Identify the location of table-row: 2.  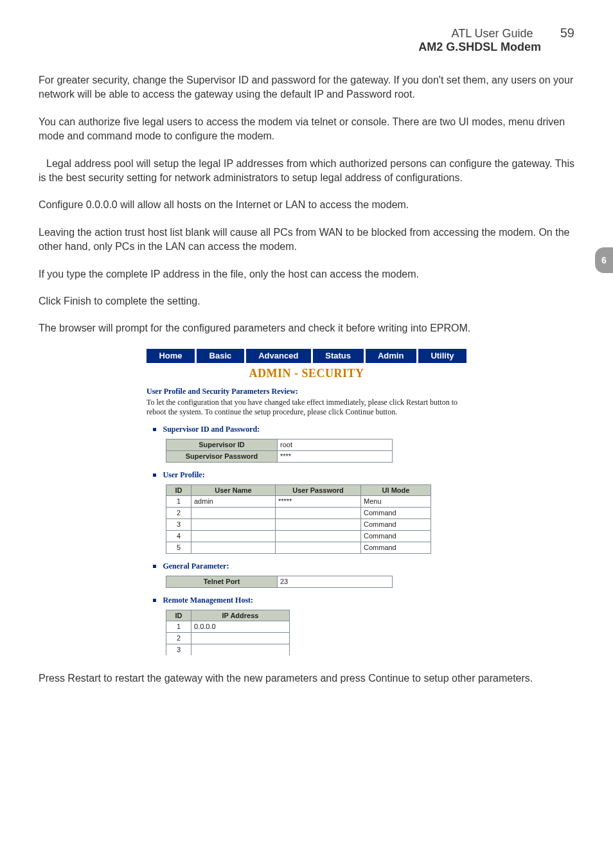
(228, 638).